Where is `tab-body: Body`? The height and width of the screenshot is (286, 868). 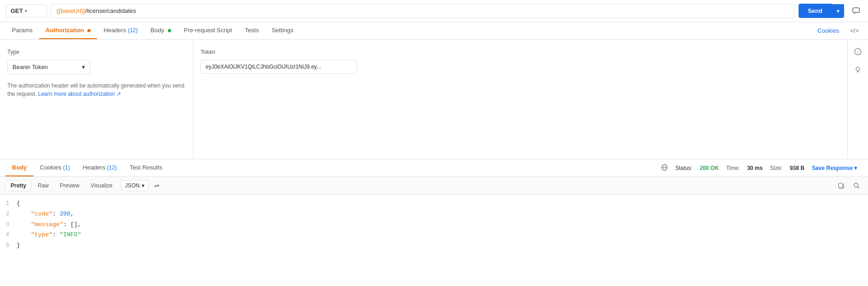 tab-body: Body is located at coordinates (161, 30).